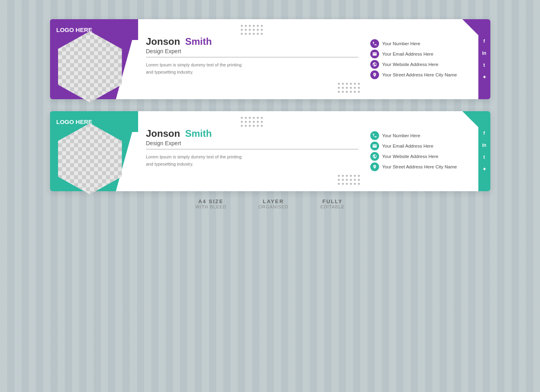 The height and width of the screenshot is (392, 540). Describe the element at coordinates (332, 202) in the screenshot. I see `bottom-label-2: FULLY` at that location.